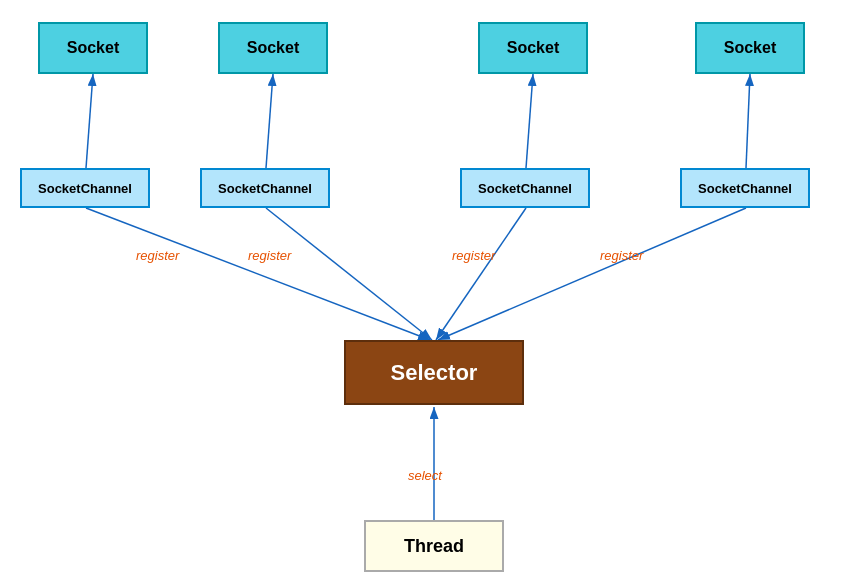 This screenshot has width=867, height=581. Describe the element at coordinates (434, 546) in the screenshot. I see `thread-box: Thread` at that location.